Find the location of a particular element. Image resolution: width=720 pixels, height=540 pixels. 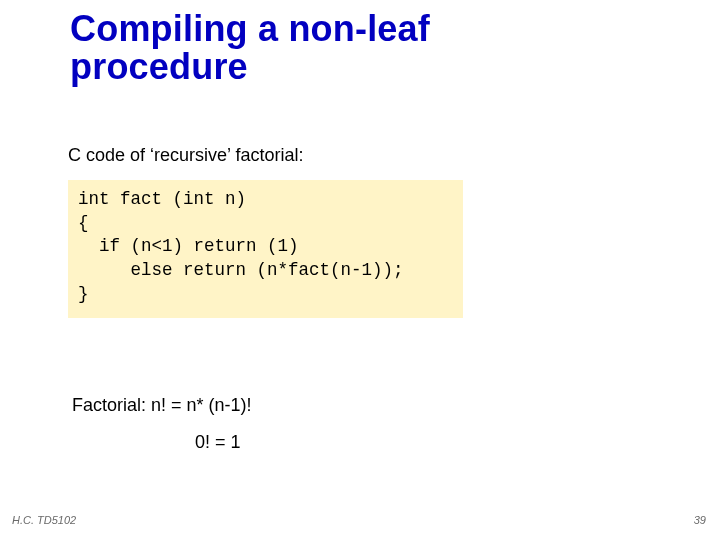

factorial-base-case: 0! = 1 is located at coordinates (218, 442).